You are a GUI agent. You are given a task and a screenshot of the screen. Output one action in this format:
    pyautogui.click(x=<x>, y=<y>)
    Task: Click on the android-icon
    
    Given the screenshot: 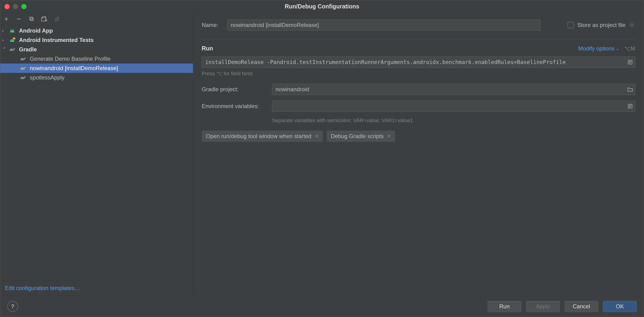 What is the action you would take?
    pyautogui.click(x=13, y=31)
    